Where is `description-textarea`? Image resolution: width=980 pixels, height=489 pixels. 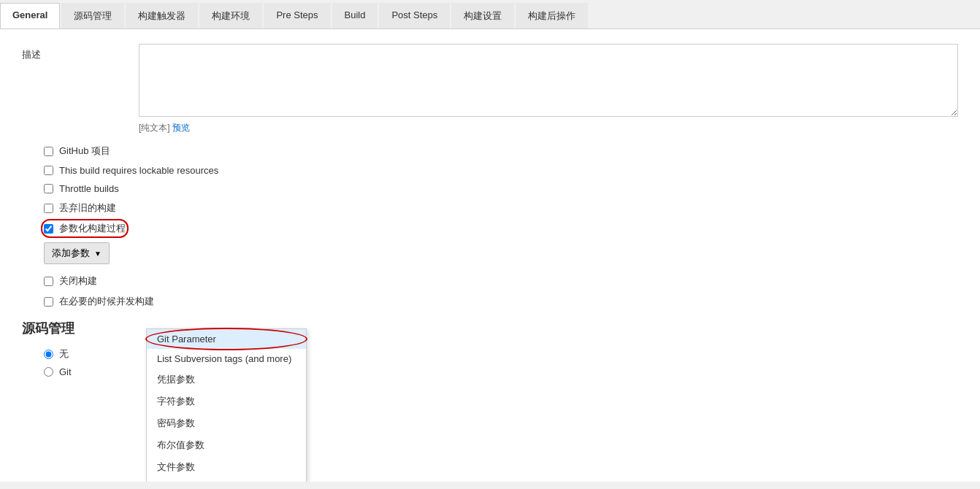 description-textarea is located at coordinates (548, 80).